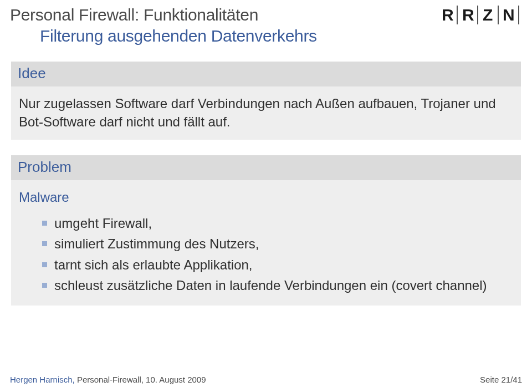 The height and width of the screenshot is (392, 532). Describe the element at coordinates (278, 244) in the screenshot. I see `list-item: simuliert Zustimmung des Nutzers,` at that location.